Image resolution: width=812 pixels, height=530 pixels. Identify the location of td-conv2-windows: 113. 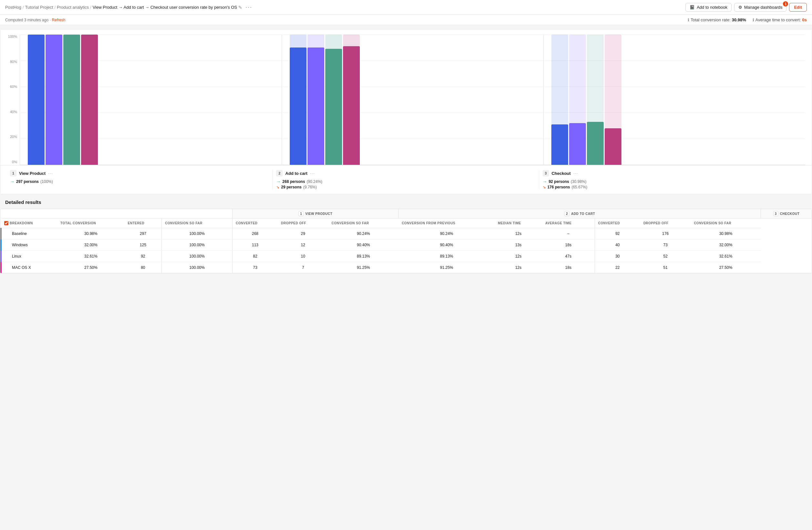
(255, 245).